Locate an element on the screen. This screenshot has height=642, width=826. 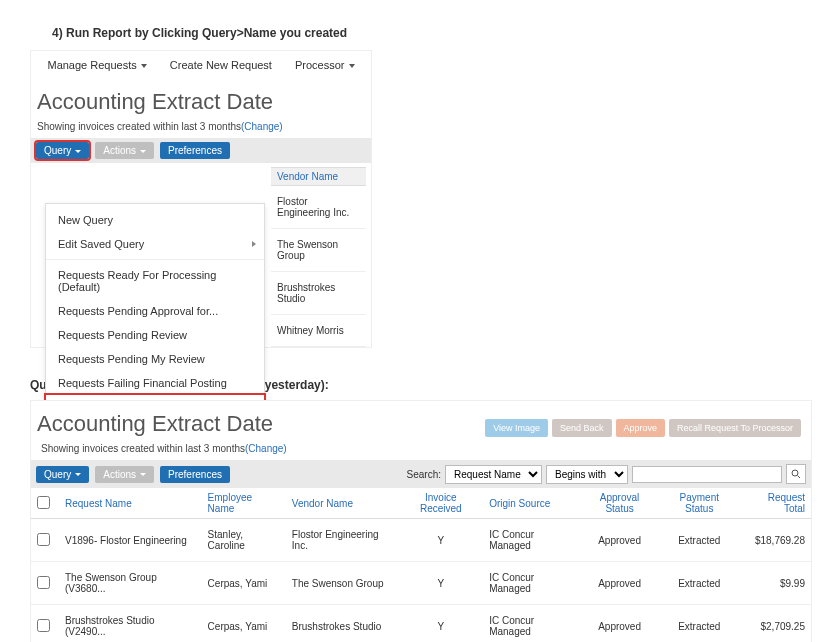
search-field-select: Request Name is located at coordinates (494, 474).